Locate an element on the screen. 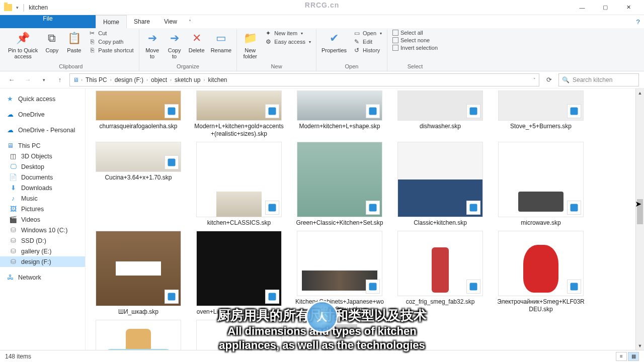  video-icon: 🎬 is located at coordinates (13, 219).